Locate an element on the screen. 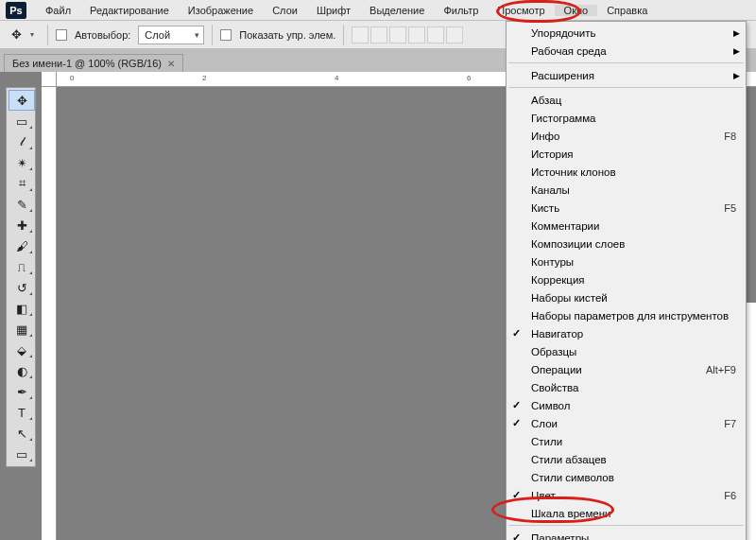 This screenshot has height=540, width=756. menu-item-label: Наборы кистей is located at coordinates (569, 298).